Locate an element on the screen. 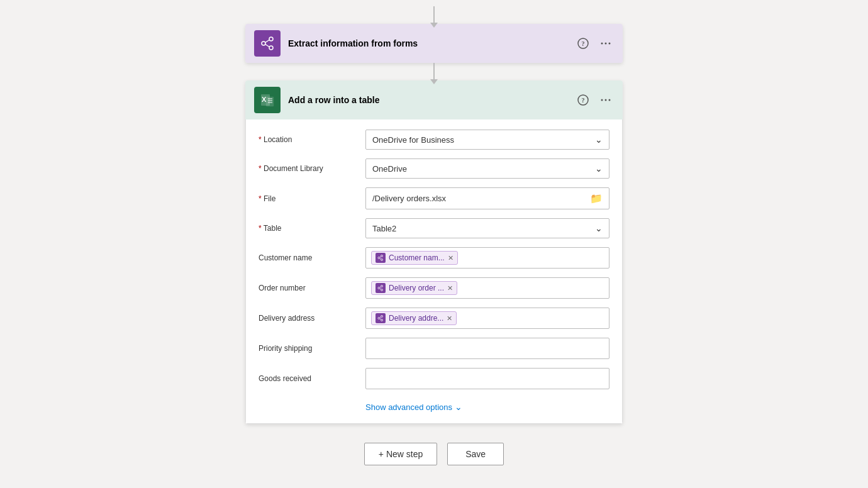 This screenshot has height=488, width=868. order-number-remove-button: ✕ is located at coordinates (450, 288).